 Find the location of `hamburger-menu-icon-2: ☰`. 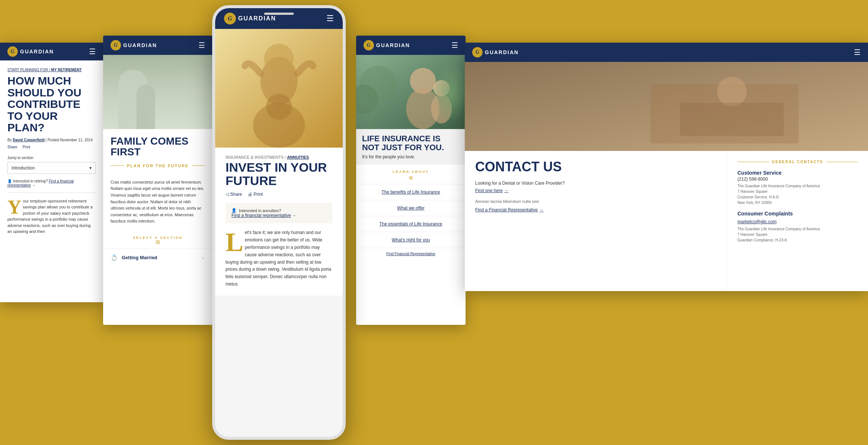

hamburger-menu-icon-2: ☰ is located at coordinates (202, 45).